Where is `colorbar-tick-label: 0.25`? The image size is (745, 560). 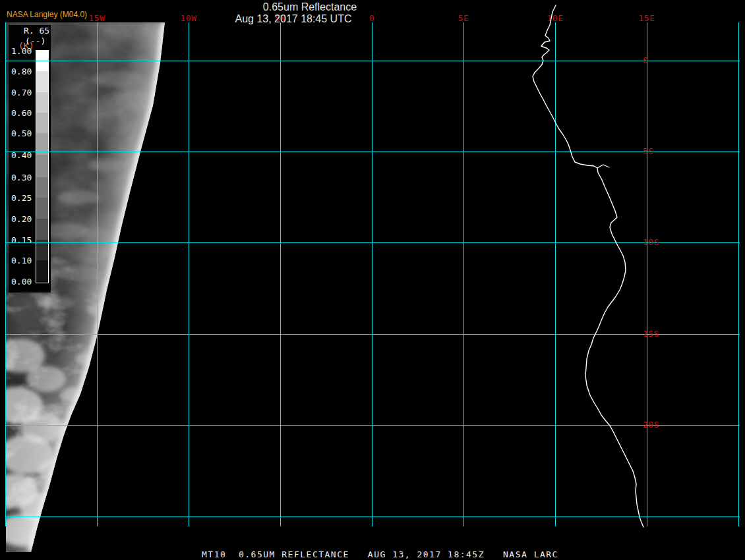 colorbar-tick-label: 0.25 is located at coordinates (21, 198).